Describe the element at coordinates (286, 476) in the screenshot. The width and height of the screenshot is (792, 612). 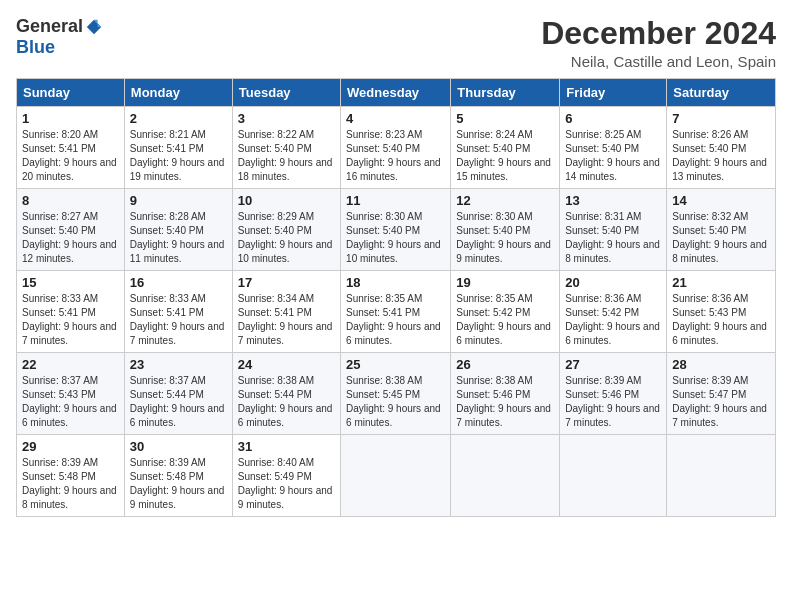
I see `calendar-cell: 31Sunrise: 8:40 AMSunset: 5:49 PMDayligh…` at that location.